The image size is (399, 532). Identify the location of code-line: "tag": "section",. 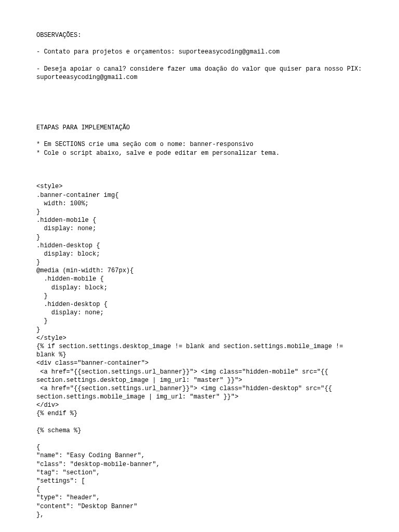
(68, 473).